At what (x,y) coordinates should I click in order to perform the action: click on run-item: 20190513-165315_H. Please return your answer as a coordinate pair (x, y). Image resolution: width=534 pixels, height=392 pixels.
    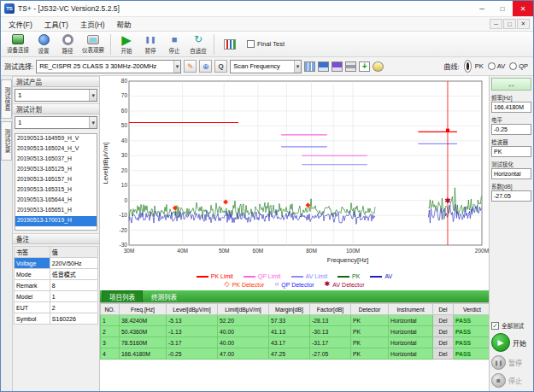
    Looking at the image, I should click on (56, 190).